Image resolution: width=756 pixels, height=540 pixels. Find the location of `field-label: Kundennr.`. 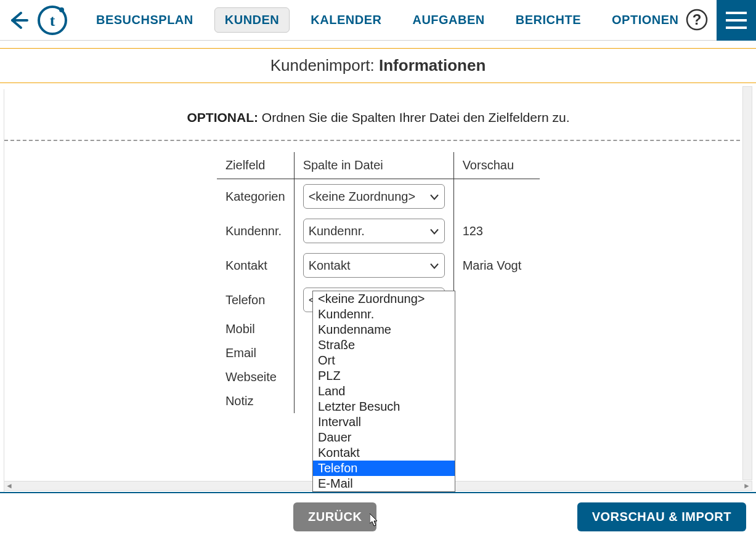

field-label: Kundennr. is located at coordinates (255, 231).